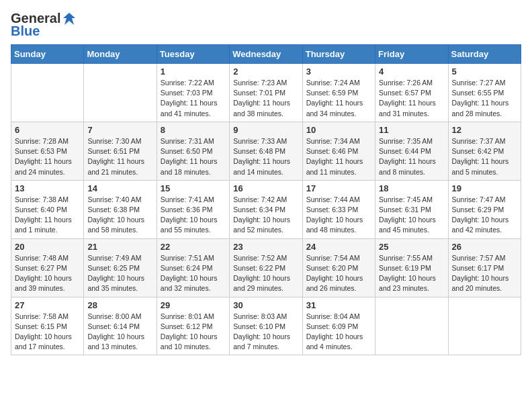  What do you see at coordinates (266, 267) in the screenshot?
I see `calendar-cell: 23Sunrise: 7:52 AM Sunset: 6:22 PM Dayli…` at bounding box center [266, 267].